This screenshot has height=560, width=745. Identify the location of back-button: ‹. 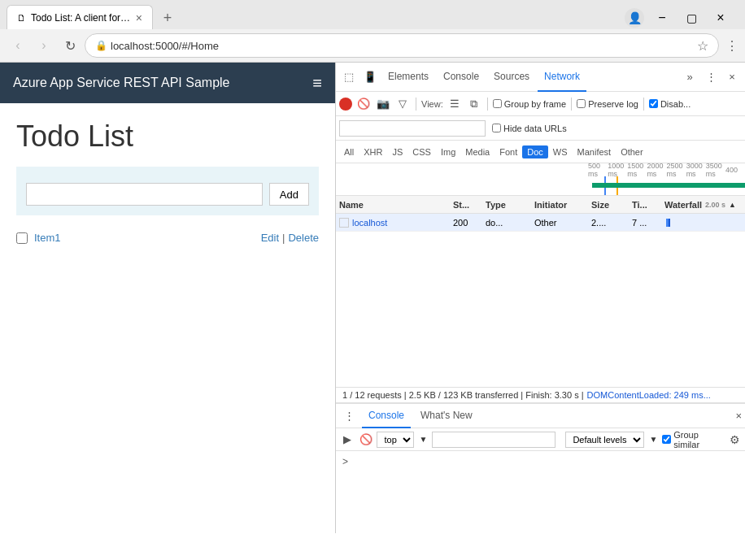
(18, 46).